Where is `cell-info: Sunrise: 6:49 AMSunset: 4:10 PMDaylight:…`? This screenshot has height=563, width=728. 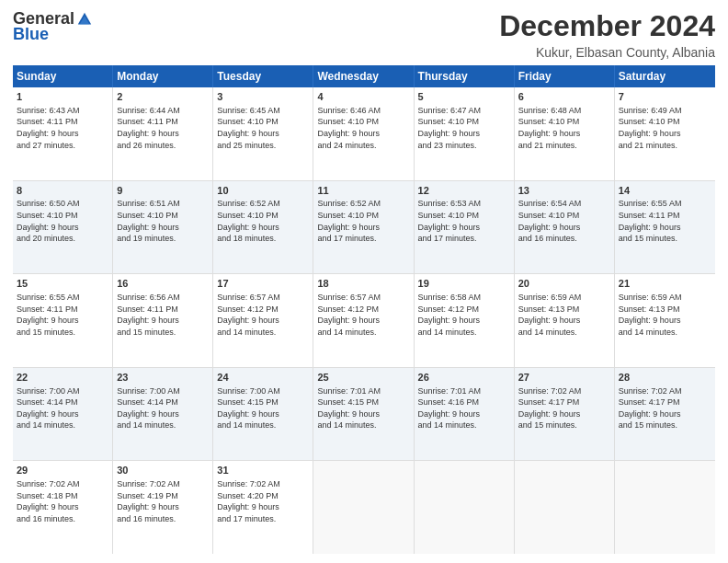 cell-info: Sunrise: 6:49 AMSunset: 4:10 PMDaylight:… is located at coordinates (665, 128).